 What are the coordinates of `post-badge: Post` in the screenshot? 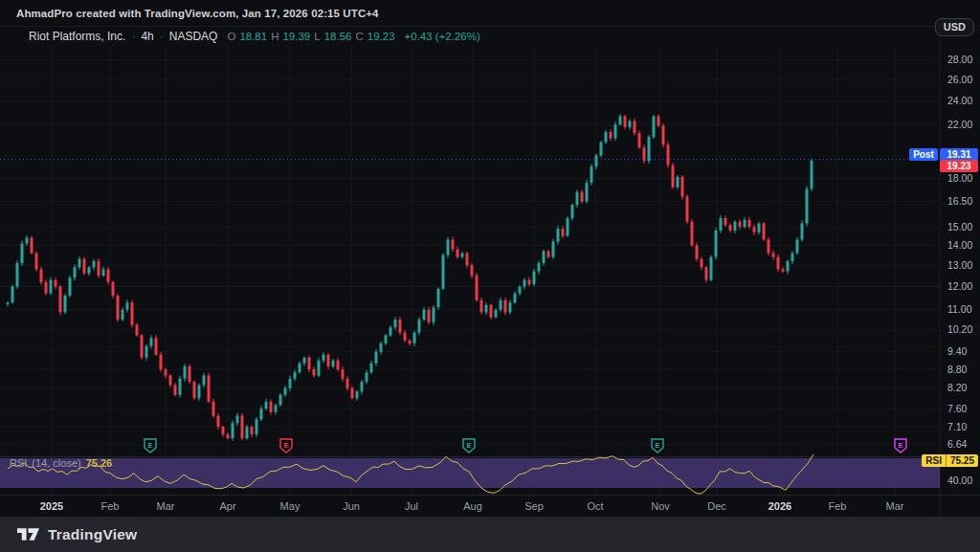 It's located at (924, 155).